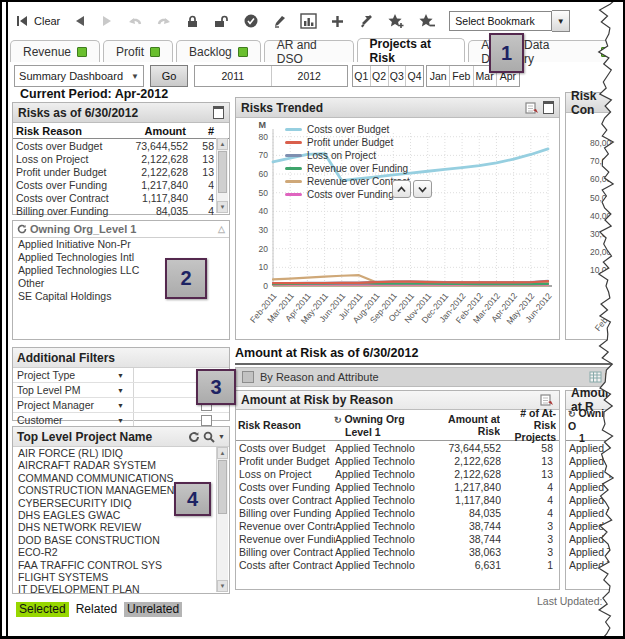 The height and width of the screenshot is (639, 625). What do you see at coordinates (528, 425) in the screenshot?
I see `col-at-risk-projects: # of At-Risk Projects` at bounding box center [528, 425].